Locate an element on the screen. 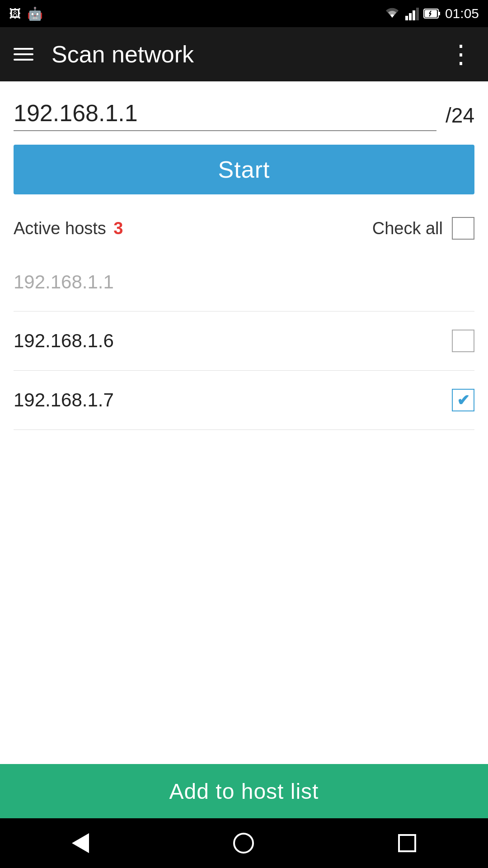 The image size is (488, 868). host-item-2: 192.168.1.6 is located at coordinates (244, 341).